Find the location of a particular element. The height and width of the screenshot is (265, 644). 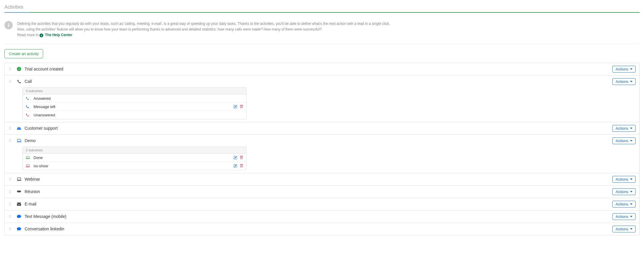

outcome-row: Answered is located at coordinates (135, 99).